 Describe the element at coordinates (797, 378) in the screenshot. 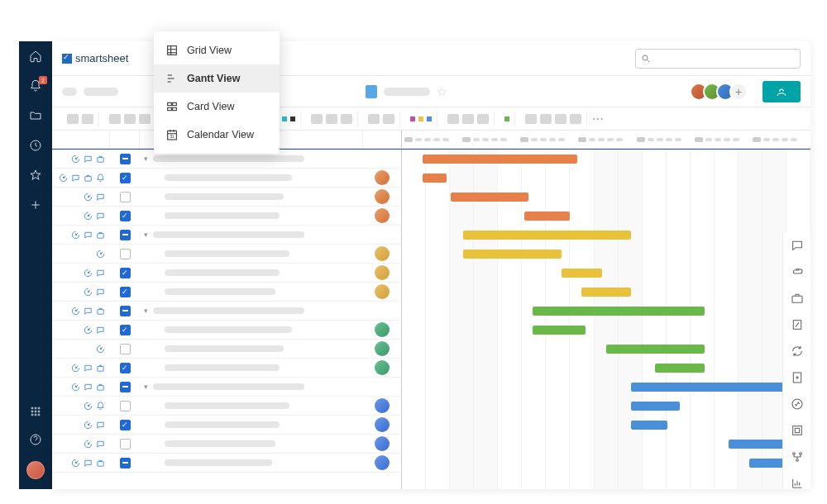

I see `add-file-icon` at that location.